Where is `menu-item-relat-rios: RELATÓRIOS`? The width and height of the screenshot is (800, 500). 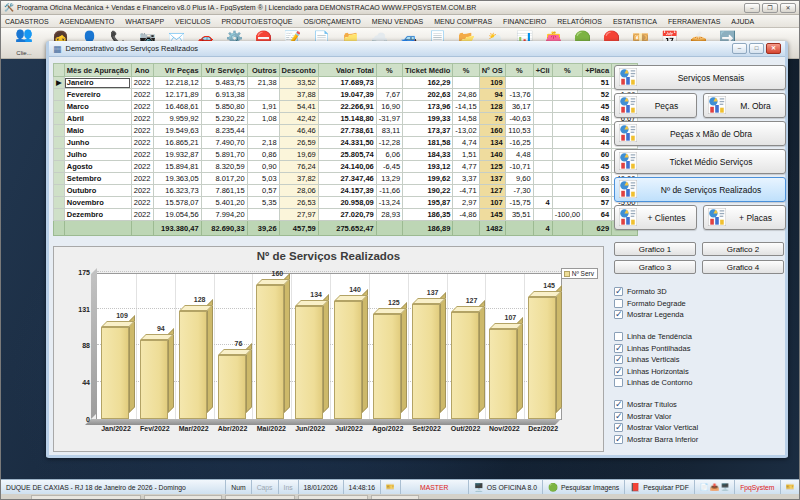 menu-item-relat-rios: RELATÓRIOS is located at coordinates (580, 22).